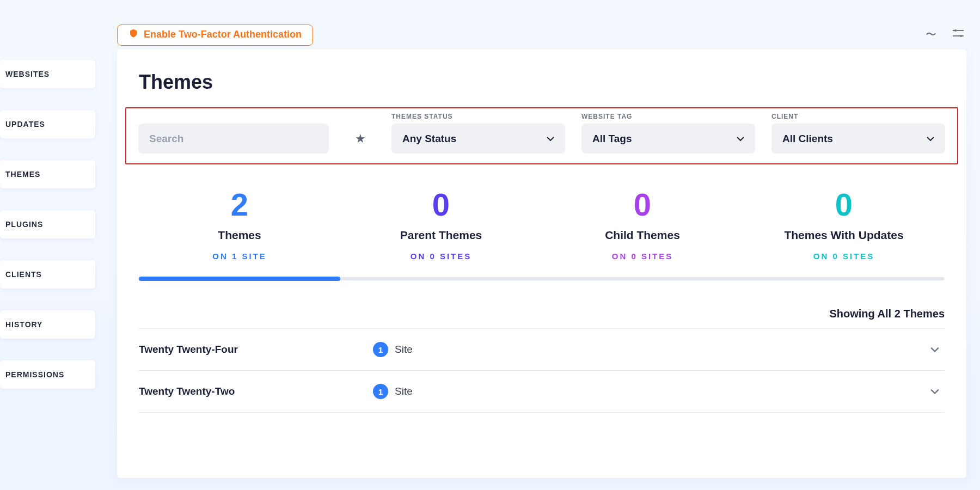 This screenshot has height=490, width=980. Describe the element at coordinates (48, 124) in the screenshot. I see `sidebar-item-updates: UPDATES` at that location.